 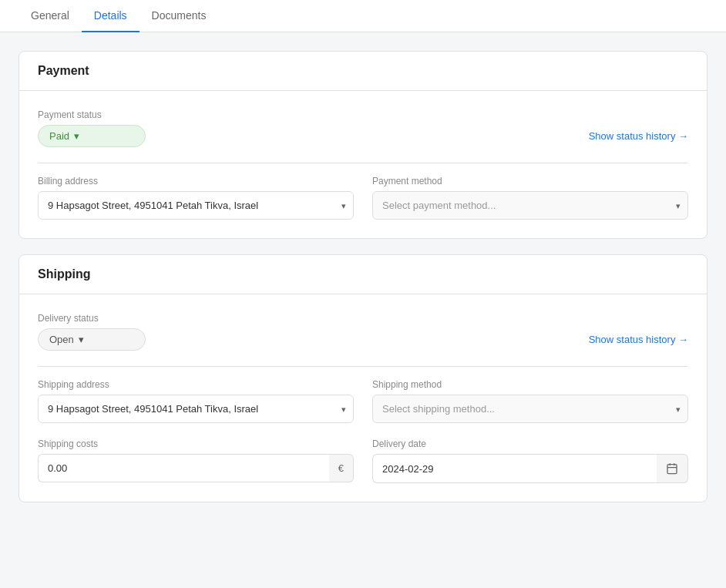 I want to click on payment-fields-row: Billing address 9 Hapsagot Street, 49510…, so click(x=363, y=197).